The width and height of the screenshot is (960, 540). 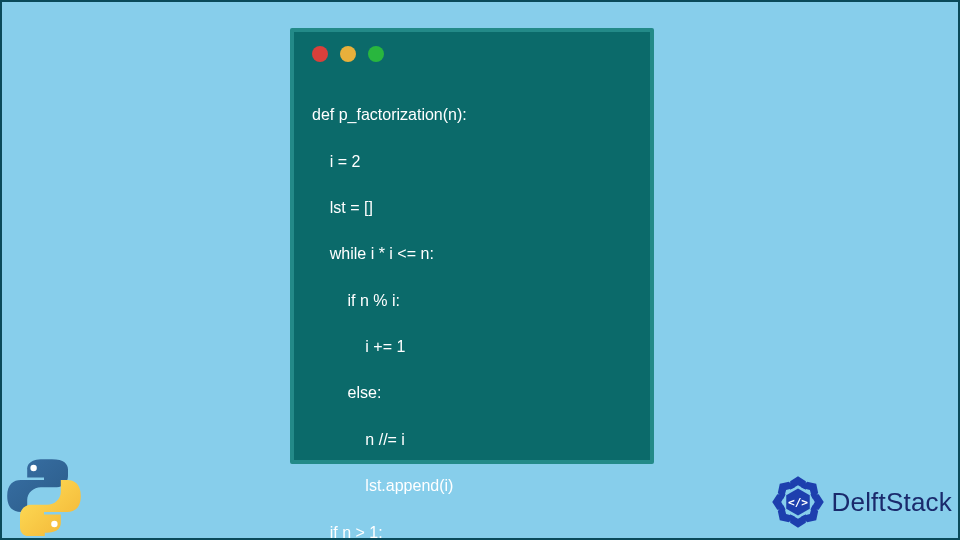 I want to click on code-line: while i * i <= n:, so click(x=472, y=254).